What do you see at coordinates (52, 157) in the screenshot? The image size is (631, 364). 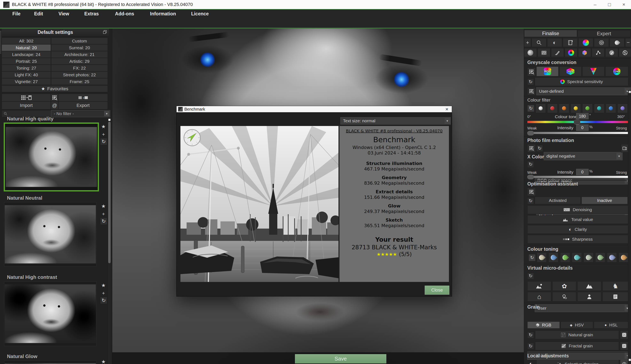 I see `preset-thumbnail-selected` at bounding box center [52, 157].